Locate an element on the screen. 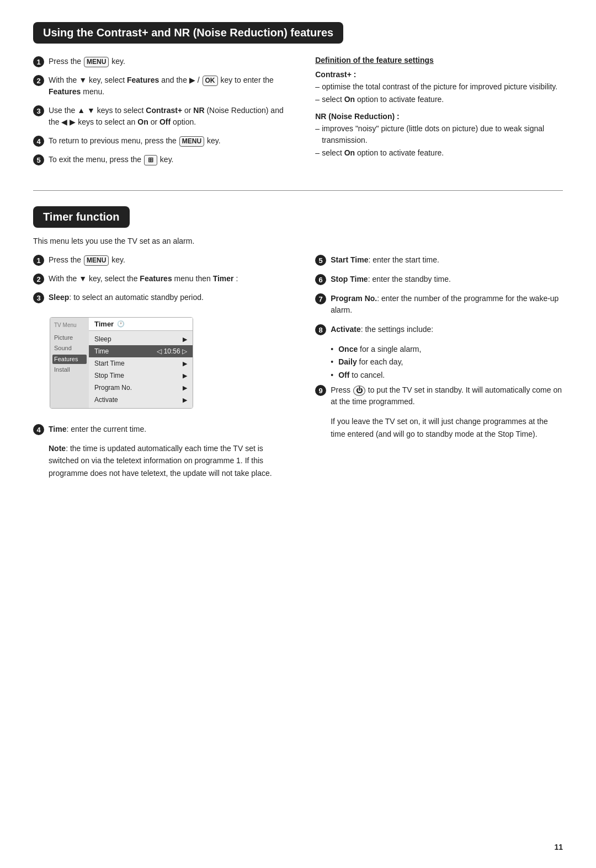  page-number: 11 is located at coordinates (558, 847).